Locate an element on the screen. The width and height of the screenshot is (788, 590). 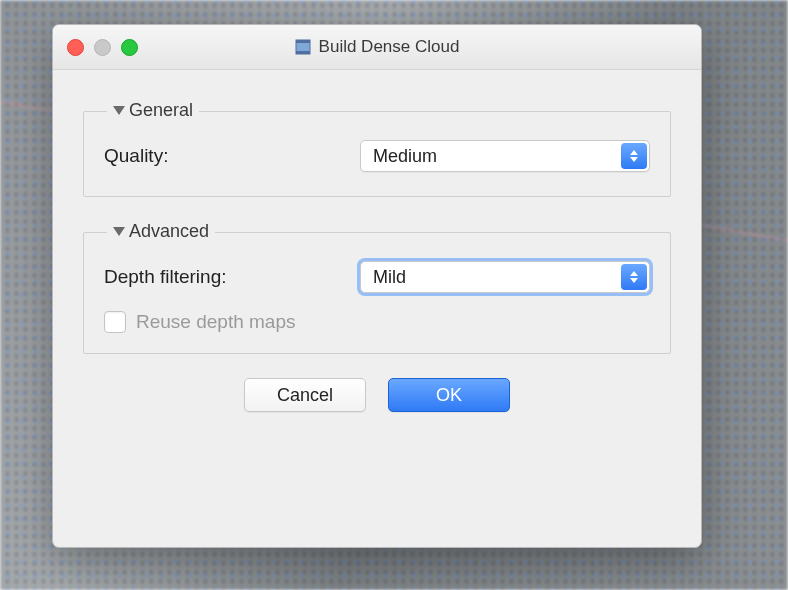
cancel-button: Cancel is located at coordinates (305, 395).